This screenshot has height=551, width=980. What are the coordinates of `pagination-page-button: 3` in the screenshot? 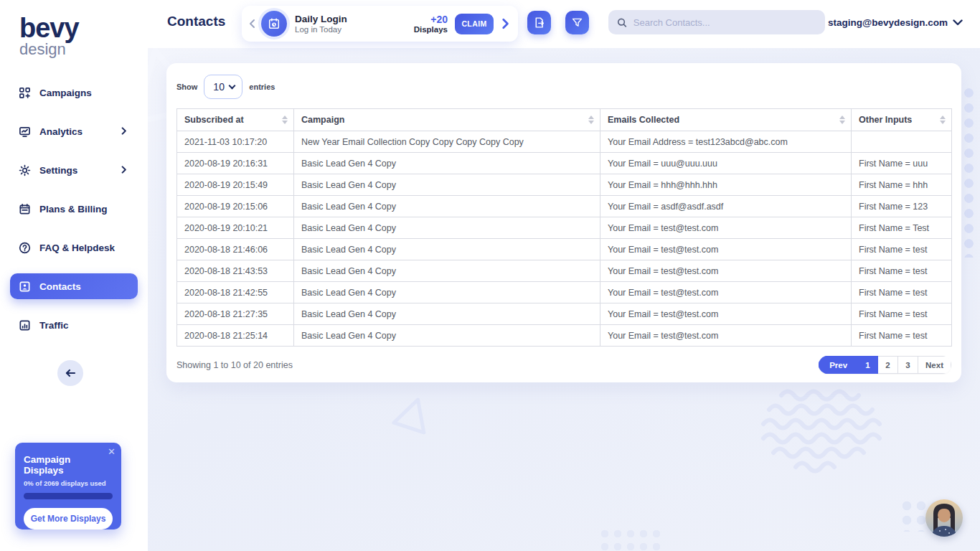 It's located at (908, 364).